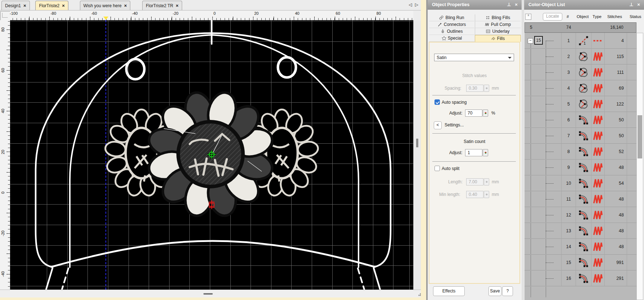  What do you see at coordinates (497, 32) in the screenshot?
I see `tab-underlay: Underlay` at bounding box center [497, 32].